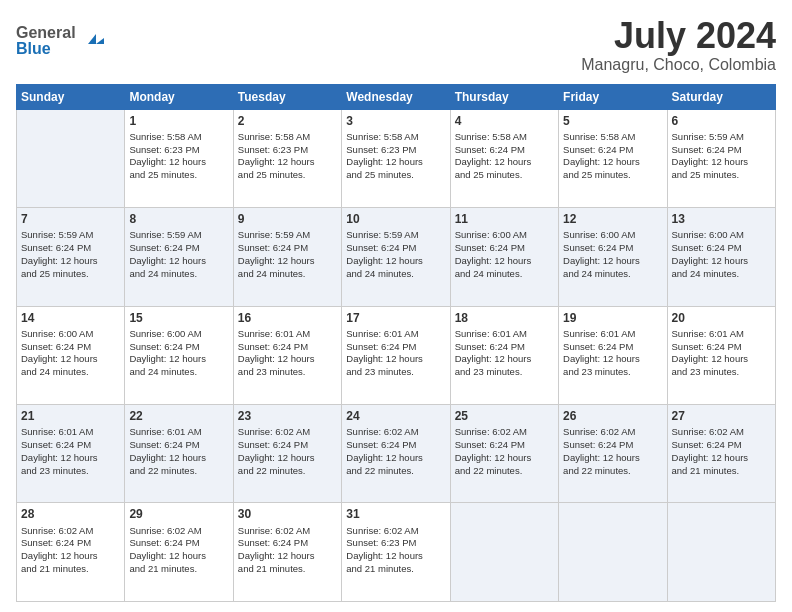 This screenshot has height=612, width=792. I want to click on calendar-cell: 30Sunrise: 6:02 AMSunset: 6:24 PMDayligh…, so click(287, 552).